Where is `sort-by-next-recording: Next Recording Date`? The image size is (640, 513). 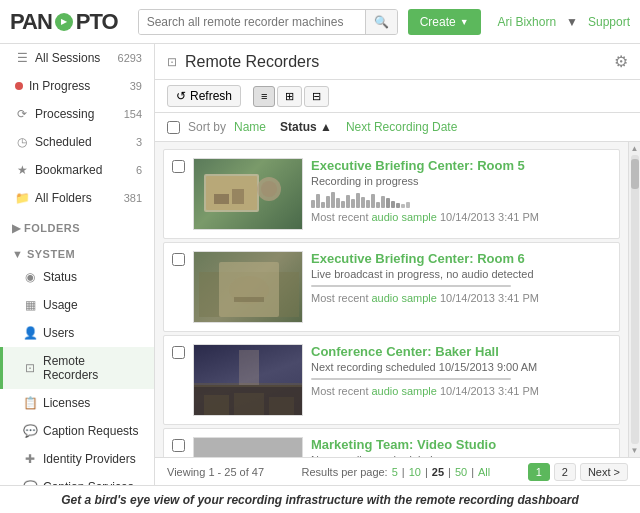 sort-by-next-recording: Next Recording Date is located at coordinates (402, 127).